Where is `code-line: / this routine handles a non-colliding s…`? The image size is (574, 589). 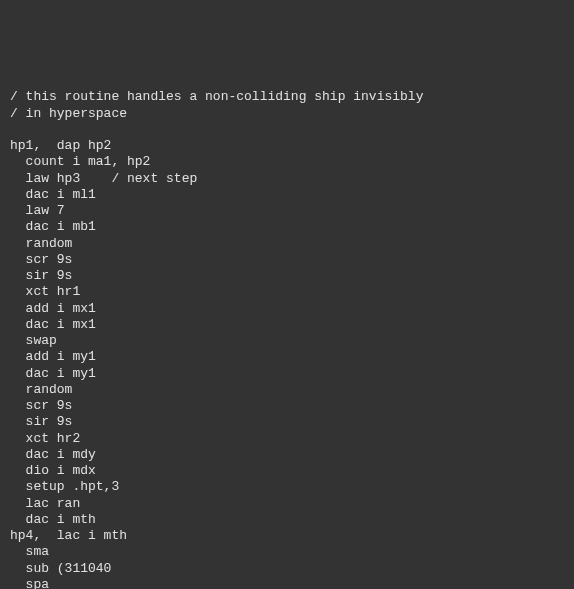
code-line: / this routine handles a non-colliding s… is located at coordinates (216, 96).